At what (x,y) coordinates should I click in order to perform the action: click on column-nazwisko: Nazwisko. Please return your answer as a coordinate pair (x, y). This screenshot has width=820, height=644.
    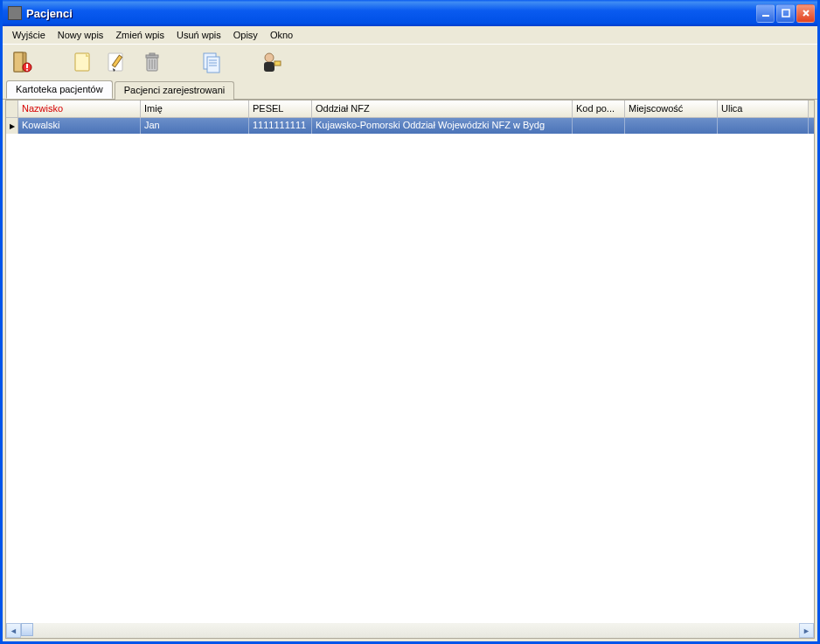
    Looking at the image, I should click on (80, 108).